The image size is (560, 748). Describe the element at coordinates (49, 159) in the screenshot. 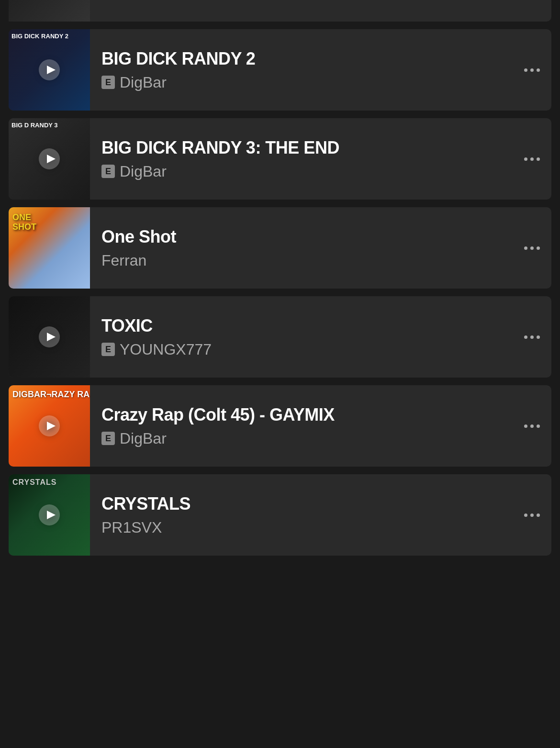

I see `track-thumbnail-bdr3` at that location.